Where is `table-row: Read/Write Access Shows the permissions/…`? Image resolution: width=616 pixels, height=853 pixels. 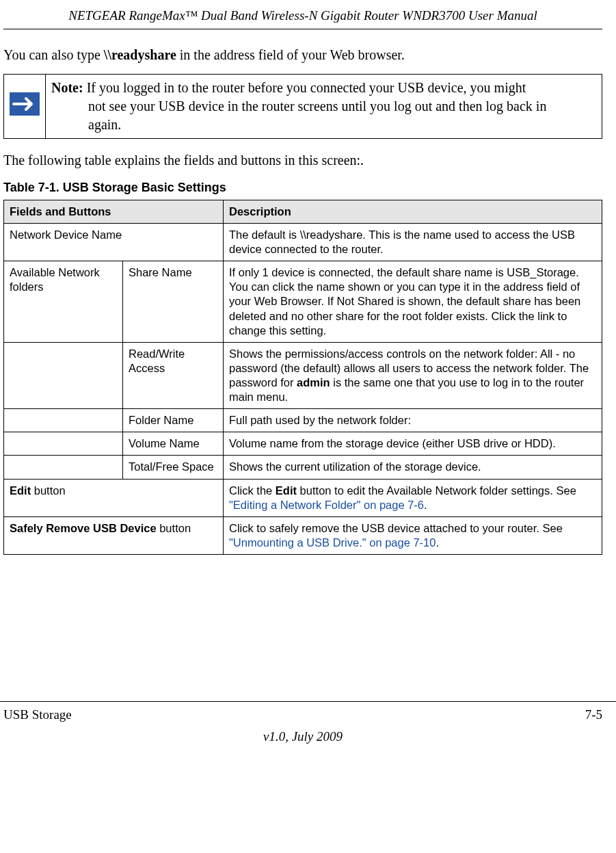
table-row: Read/Write Access Shows the permissions/… is located at coordinates (304, 375).